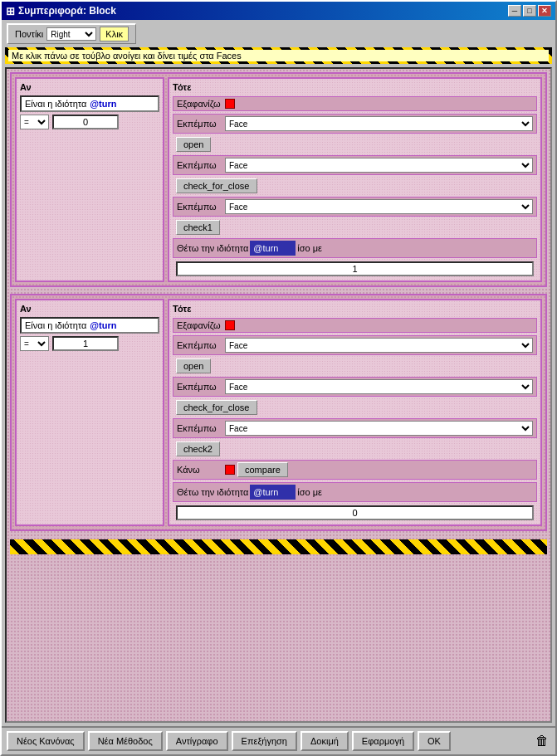 The width and height of the screenshot is (557, 756). I want to click on rule2-open-btn: open, so click(193, 366).